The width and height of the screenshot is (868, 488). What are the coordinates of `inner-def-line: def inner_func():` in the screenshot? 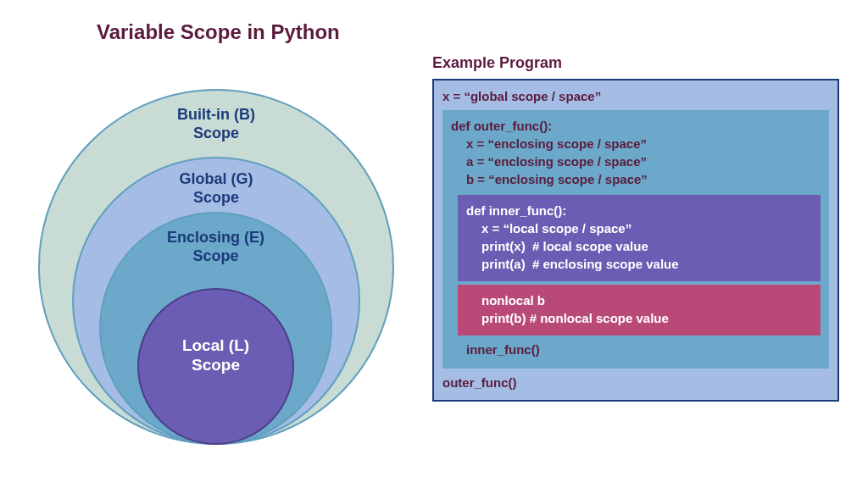 It's located at (639, 210).